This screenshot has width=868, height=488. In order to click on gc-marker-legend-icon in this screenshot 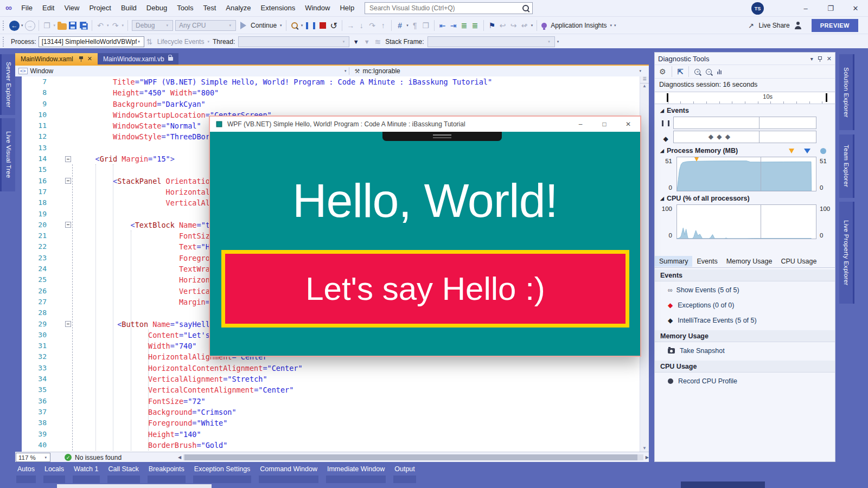, I will do `click(792, 151)`.